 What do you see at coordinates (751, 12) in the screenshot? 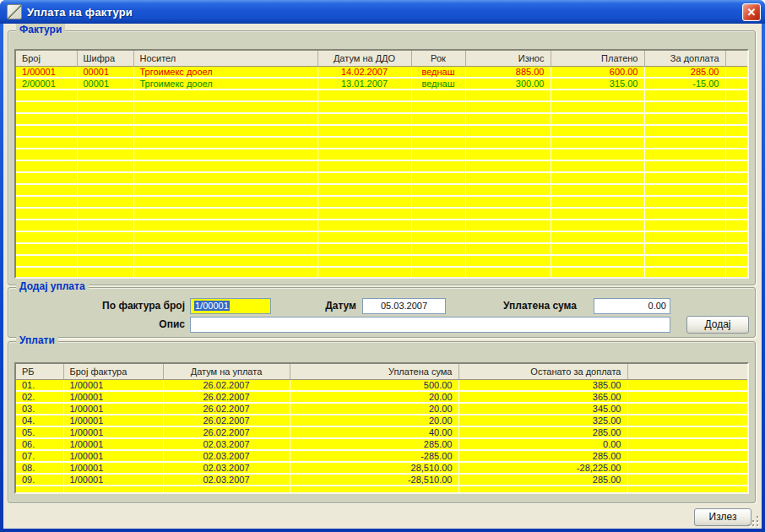
I see `close-button: ✕` at bounding box center [751, 12].